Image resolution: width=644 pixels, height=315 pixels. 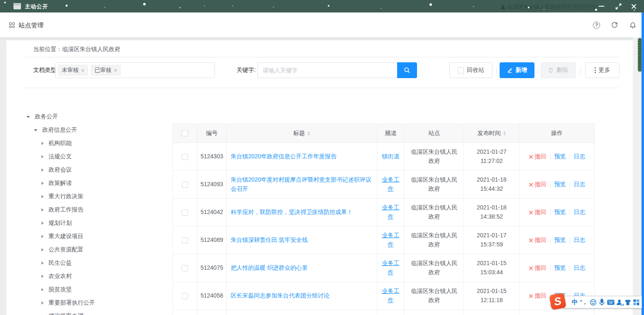 What do you see at coordinates (302, 133) in the screenshot?
I see `column-header-title: 标题` at bounding box center [302, 133].